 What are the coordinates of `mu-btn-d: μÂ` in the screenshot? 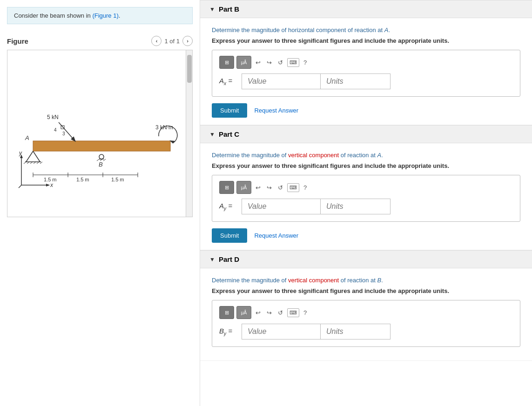 It's located at (244, 313).